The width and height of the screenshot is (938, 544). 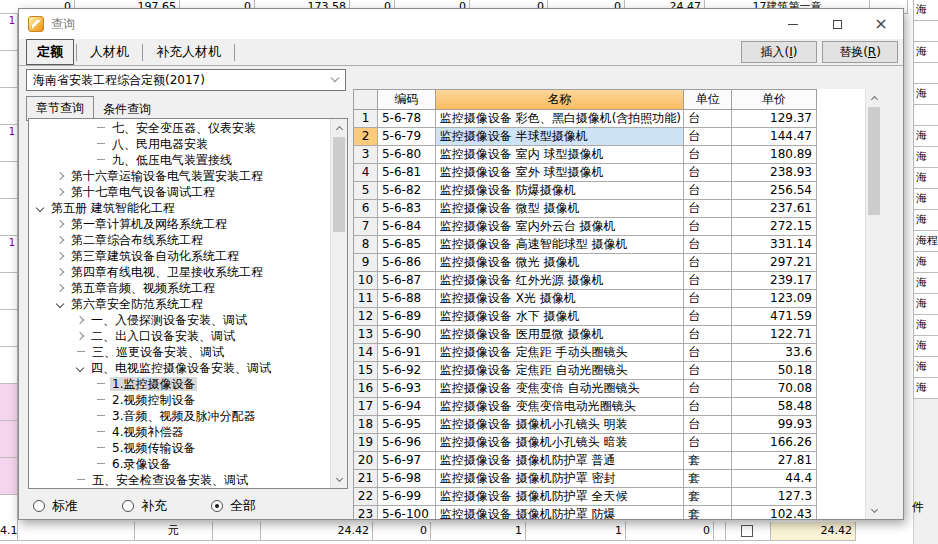 I want to click on cell-row-number: 3, so click(x=366, y=155).